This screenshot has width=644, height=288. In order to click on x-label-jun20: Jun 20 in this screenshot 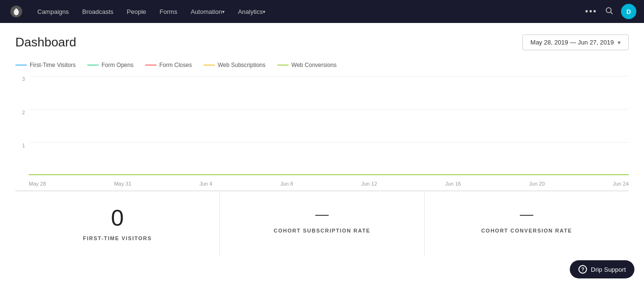, I will do `click(537, 184)`.